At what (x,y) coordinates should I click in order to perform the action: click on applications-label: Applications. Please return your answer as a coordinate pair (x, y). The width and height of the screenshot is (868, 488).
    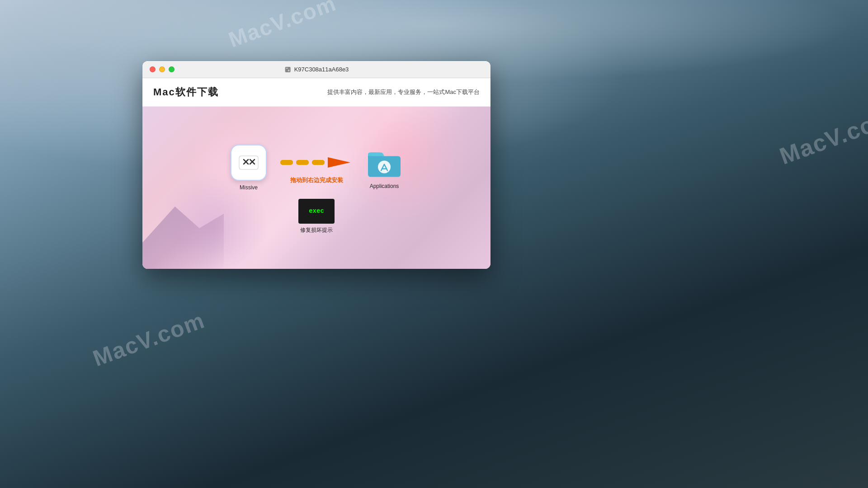
    Looking at the image, I should click on (384, 186).